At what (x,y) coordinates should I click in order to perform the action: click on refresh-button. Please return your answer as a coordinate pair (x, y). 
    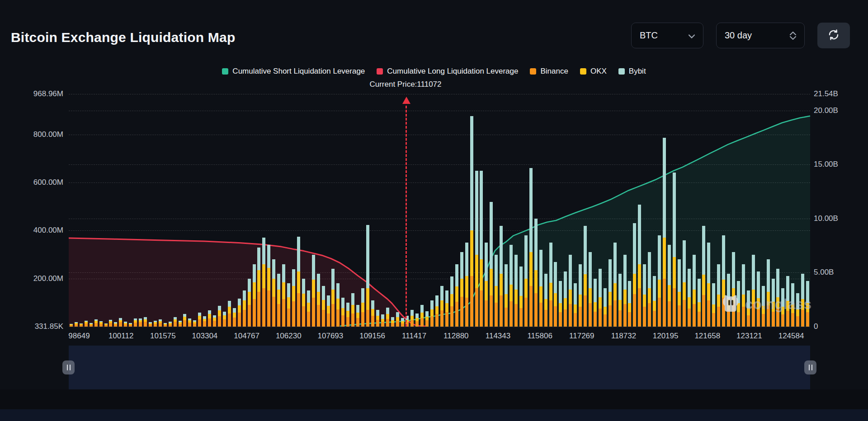
    Looking at the image, I should click on (834, 35).